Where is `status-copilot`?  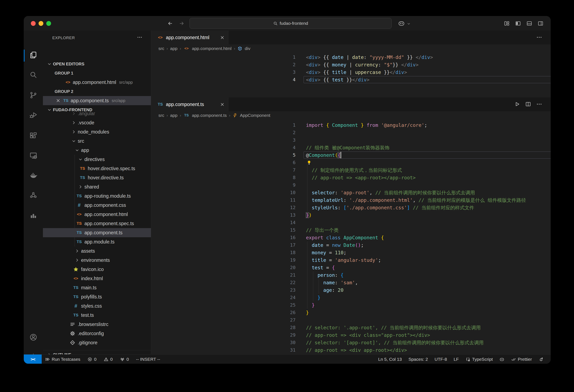 status-copilot is located at coordinates (502, 359).